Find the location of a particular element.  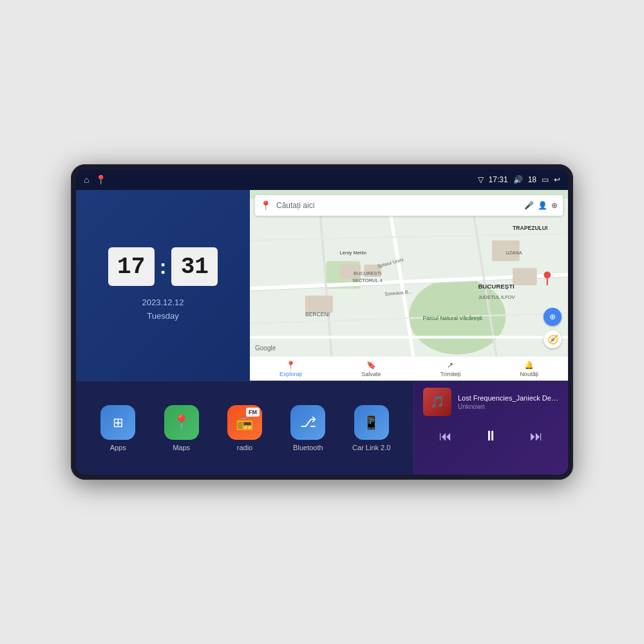

status-left-nav: ⌂ 📍 is located at coordinates (95, 180).